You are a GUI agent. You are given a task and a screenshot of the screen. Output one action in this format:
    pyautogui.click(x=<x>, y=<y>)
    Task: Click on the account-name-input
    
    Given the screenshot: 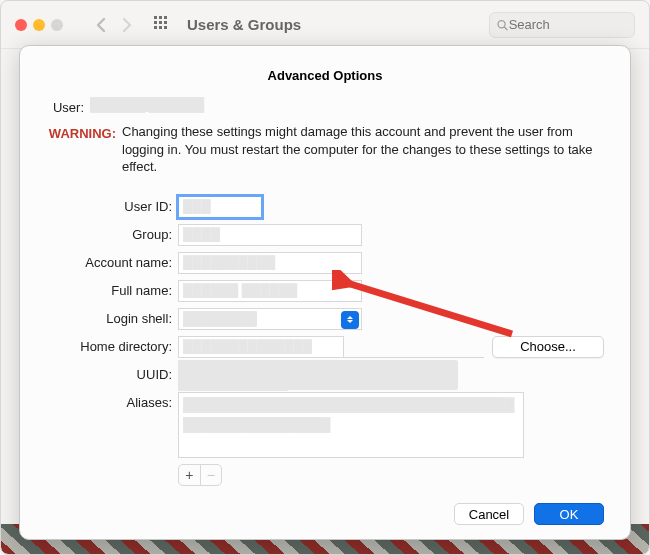 What is the action you would take?
    pyautogui.click(x=270, y=263)
    